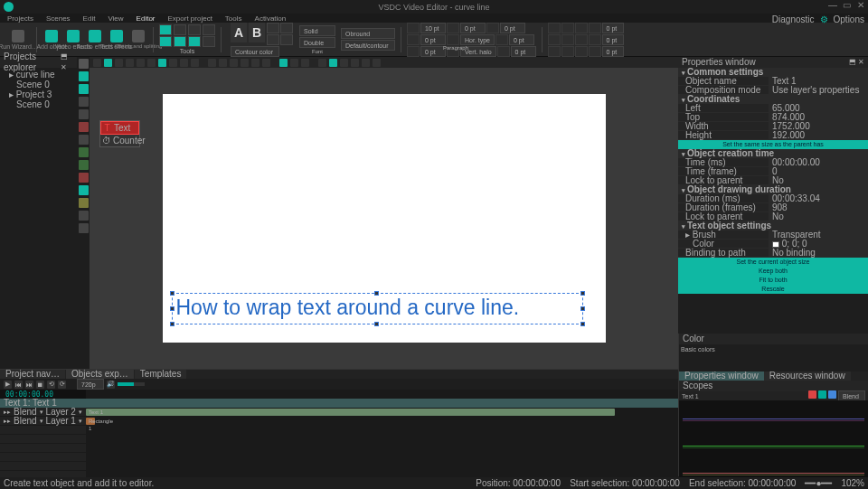  Describe the element at coordinates (90, 421) in the screenshot. I see `timeline-clip: Rectangle 1` at that location.